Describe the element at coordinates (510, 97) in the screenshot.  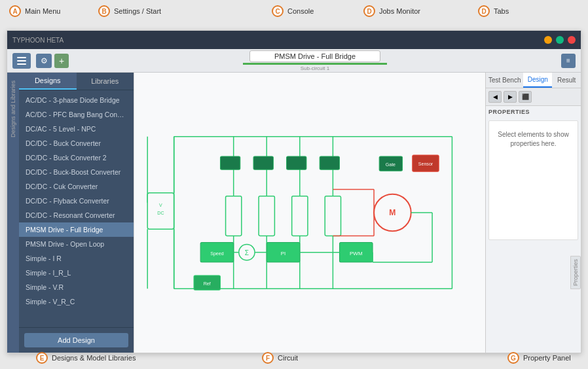
I see `rp-forward-button: ▶` at that location.